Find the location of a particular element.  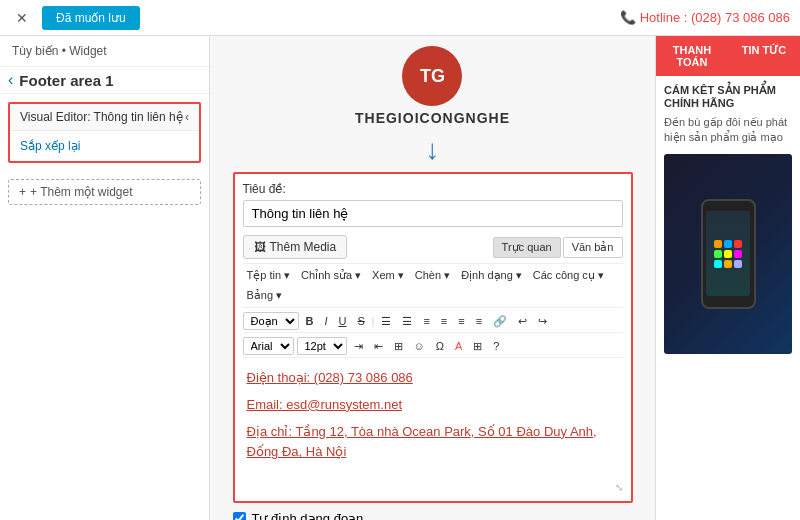

plus-icon: + is located at coordinates (22, 192).